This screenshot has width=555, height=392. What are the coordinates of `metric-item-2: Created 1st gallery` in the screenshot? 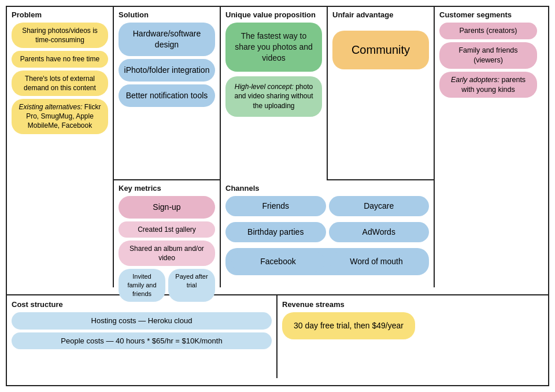 It's located at (166, 230).